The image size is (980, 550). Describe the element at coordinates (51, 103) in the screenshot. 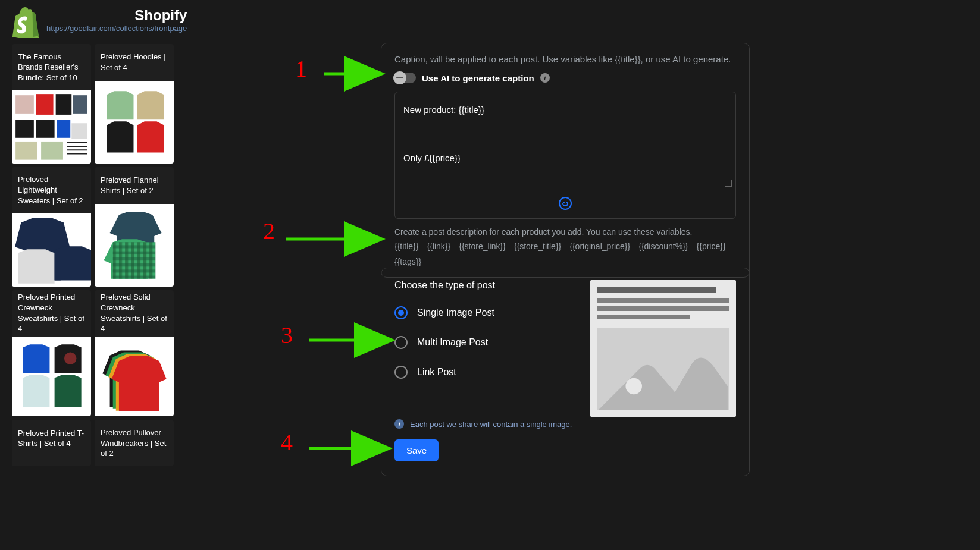

I see `product-card: The Famous Brands Reseller's Bundle: Set…` at that location.